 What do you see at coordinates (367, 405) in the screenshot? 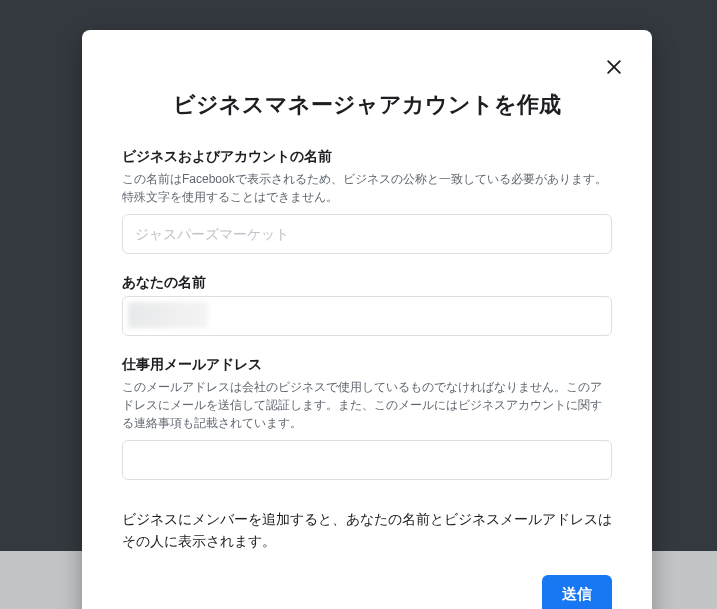
I see `work-email-desc: このメールアドレスは会社のビジネスで使用しているものでなければなりません。このア…` at bounding box center [367, 405].